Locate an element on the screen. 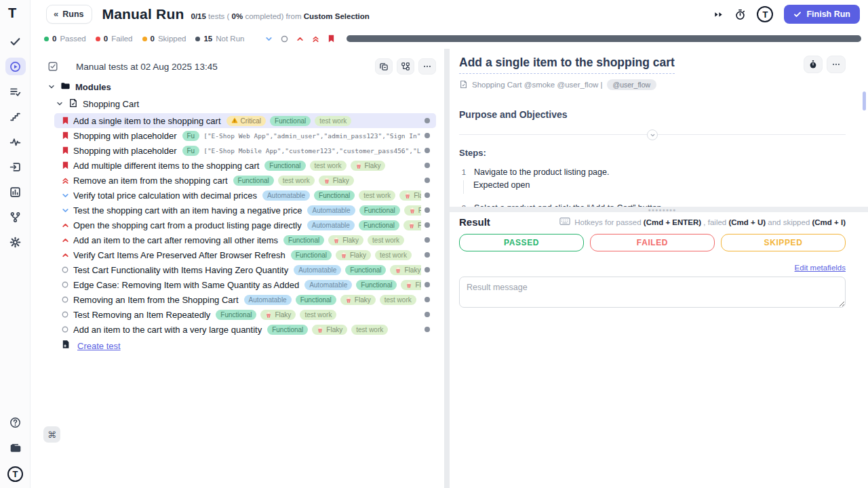  circle-icon is located at coordinates (65, 270).